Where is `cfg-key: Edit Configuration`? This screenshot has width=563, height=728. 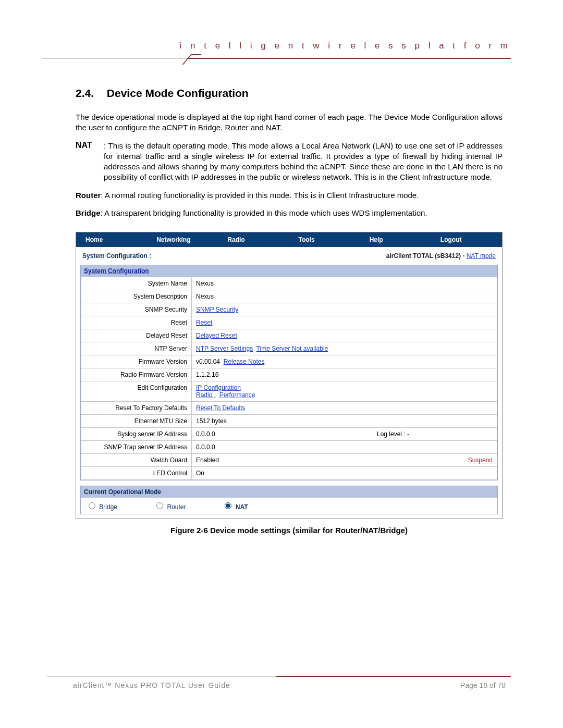 cfg-key: Edit Configuration is located at coordinates (137, 392).